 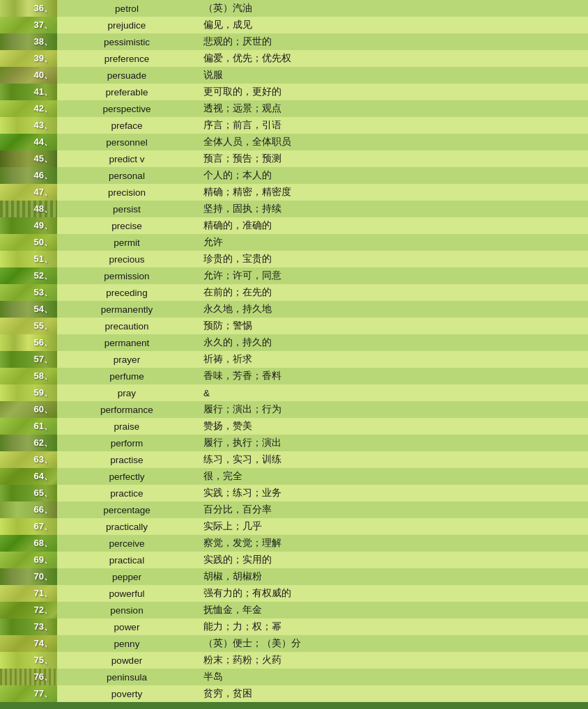 What do you see at coordinates (29, 460) in the screenshot?
I see `number-cell: 63、` at bounding box center [29, 460].